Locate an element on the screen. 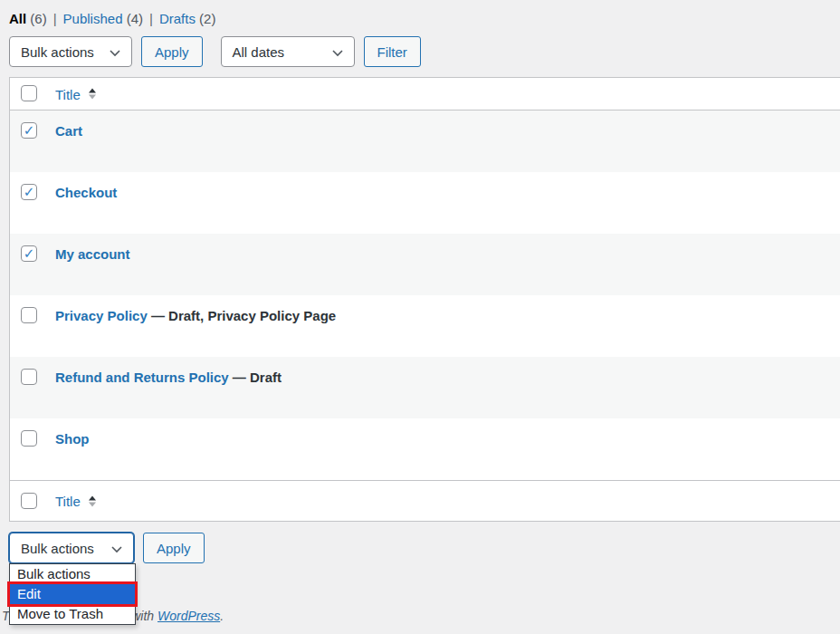 This screenshot has height=634, width=840. table-row: ✓ My account is located at coordinates (425, 264).